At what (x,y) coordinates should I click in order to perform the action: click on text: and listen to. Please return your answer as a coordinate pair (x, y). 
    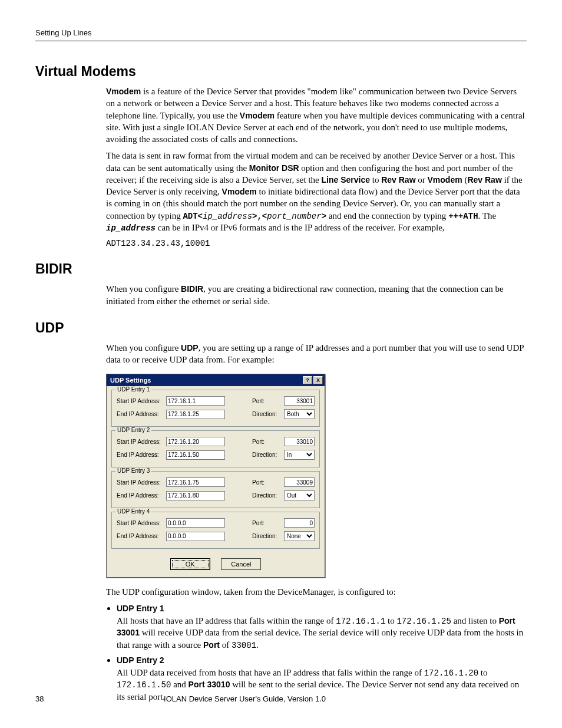
    Looking at the image, I should click on (475, 621).